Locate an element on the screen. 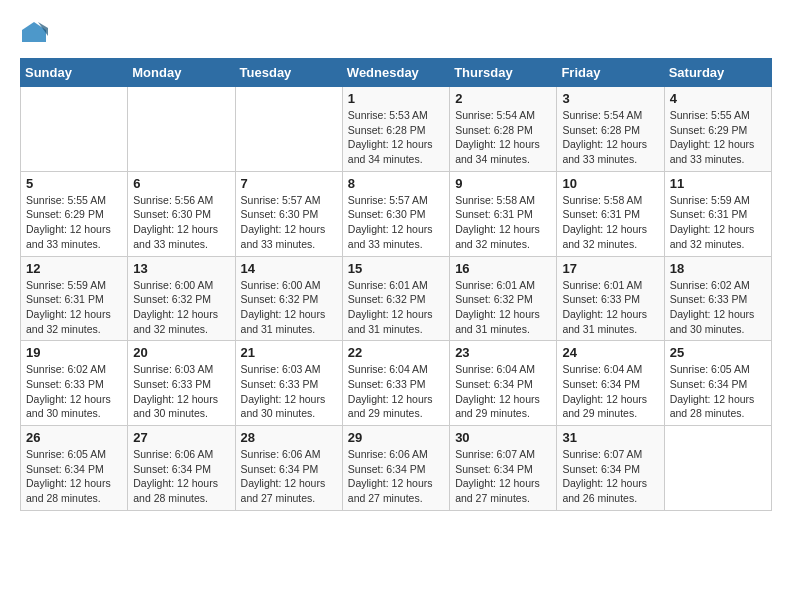  day-number: 22 is located at coordinates (396, 352).